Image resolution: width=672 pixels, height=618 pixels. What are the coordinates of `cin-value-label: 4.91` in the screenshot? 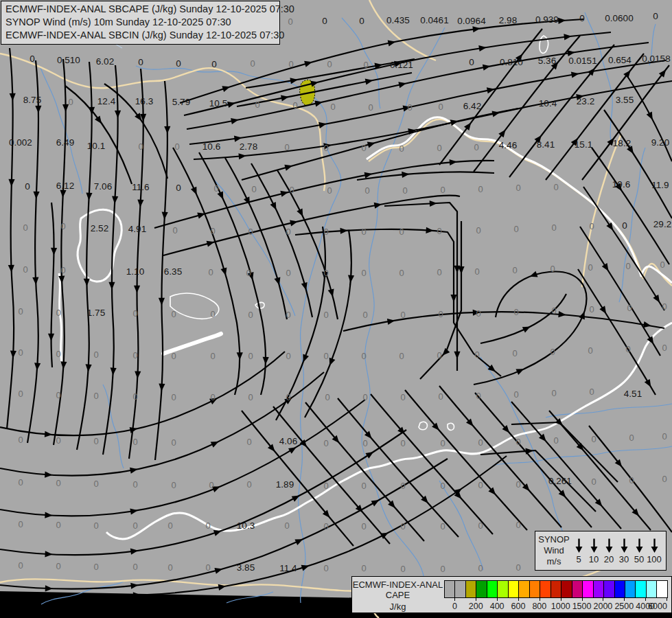 It's located at (137, 229).